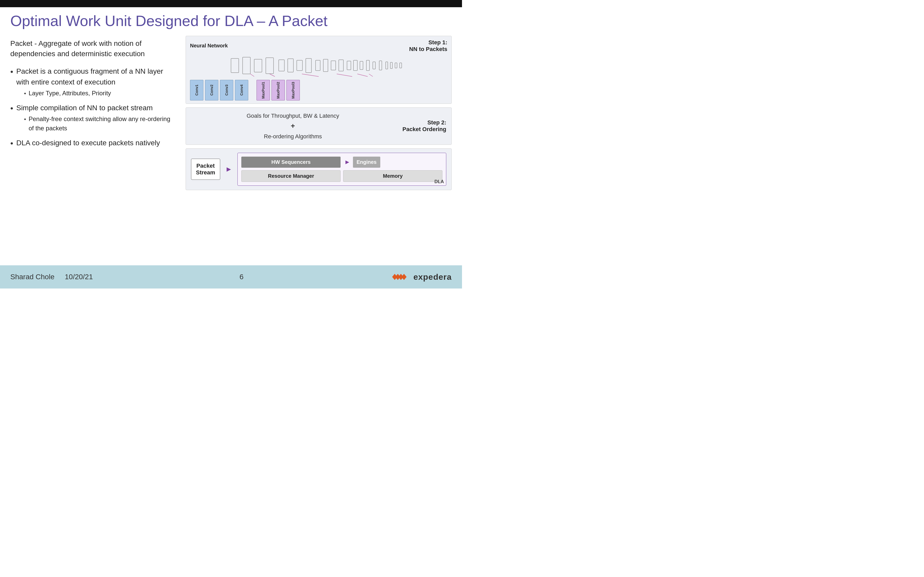 The width and height of the screenshot is (924, 577). I want to click on sub-bullet-1-1: • Layer Type, Attributes, Priority, so click(96, 93).